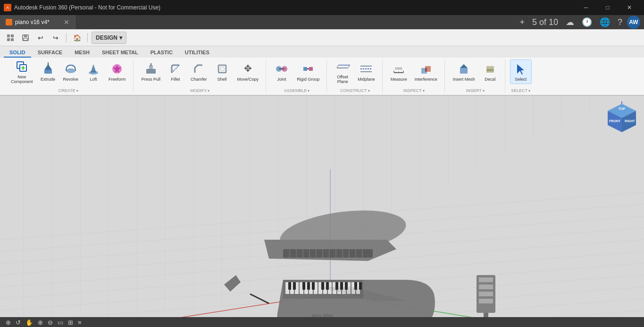 This screenshot has width=644, height=327. Describe the element at coordinates (490, 70) in the screenshot. I see `svg-text: IMG` at that location.